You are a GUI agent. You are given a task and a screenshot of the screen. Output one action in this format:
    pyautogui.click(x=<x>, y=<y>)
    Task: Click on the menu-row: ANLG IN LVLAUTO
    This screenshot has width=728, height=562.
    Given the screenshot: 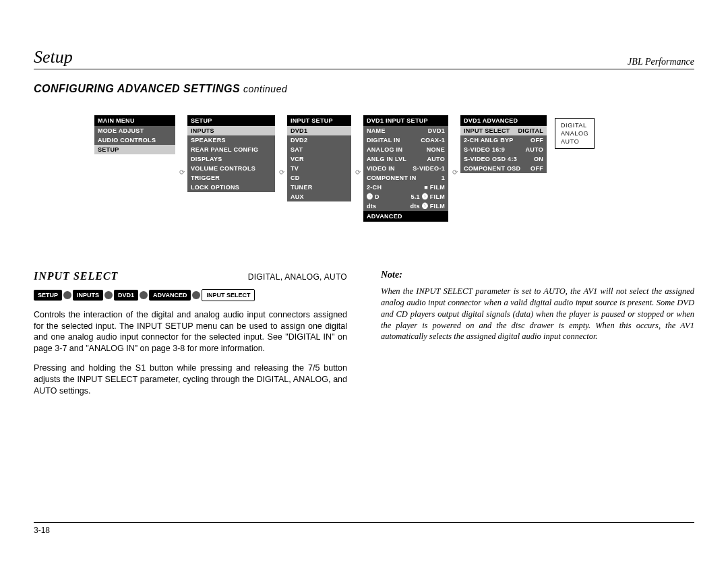 What is the action you would take?
    pyautogui.click(x=406, y=159)
    